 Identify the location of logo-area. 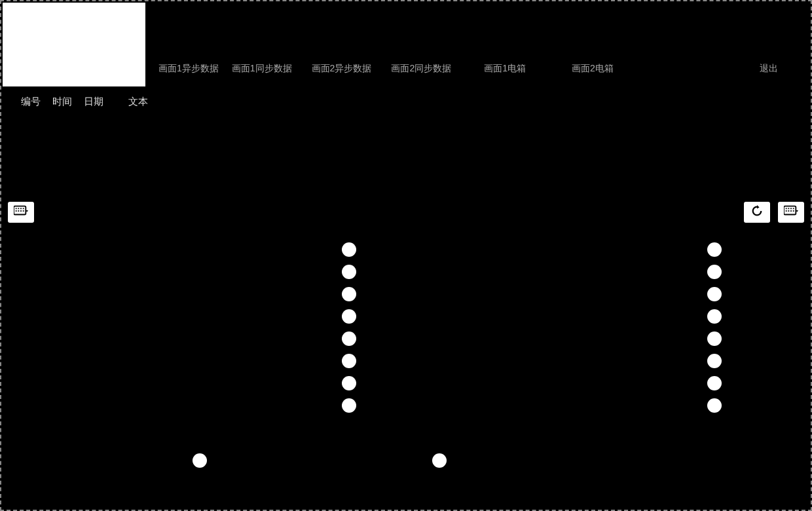
(74, 45).